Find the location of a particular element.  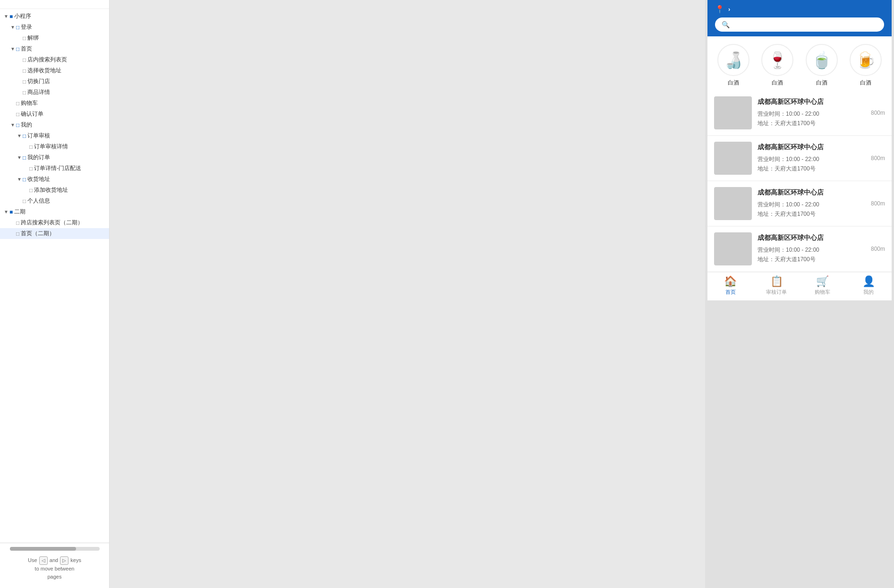

location-row: 📍 › is located at coordinates (723, 9).